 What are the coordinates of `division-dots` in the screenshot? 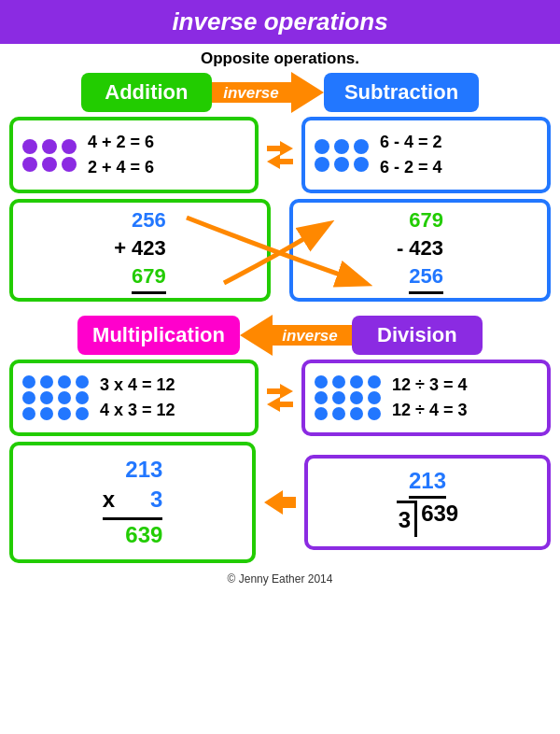 It's located at (349, 398).